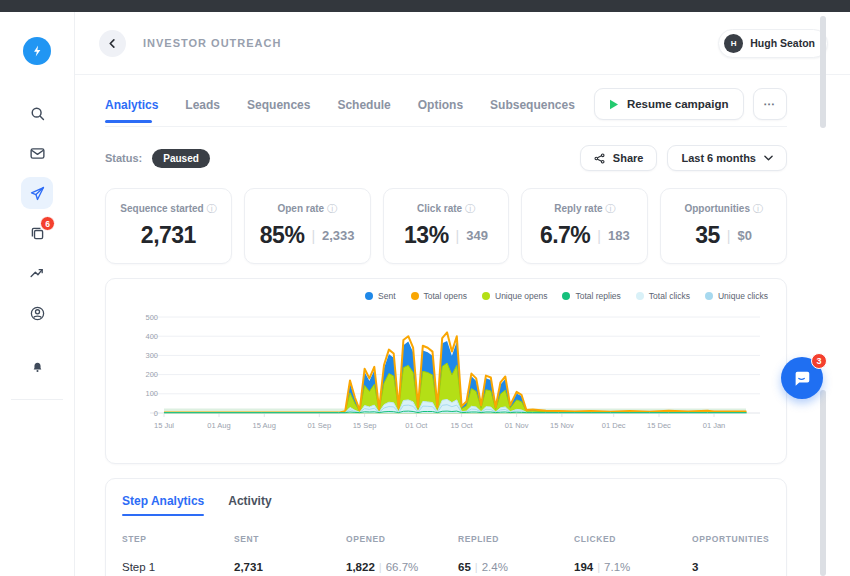  What do you see at coordinates (446, 505) in the screenshot?
I see `step-tabs: Step Analytics Activity` at bounding box center [446, 505].